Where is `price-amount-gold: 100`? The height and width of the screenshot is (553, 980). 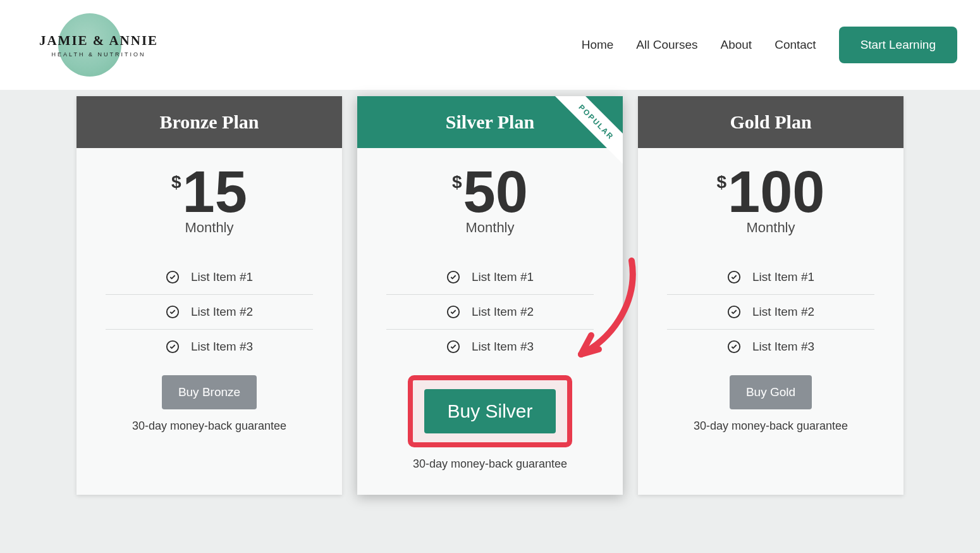
price-amount-gold: 100 is located at coordinates (776, 192).